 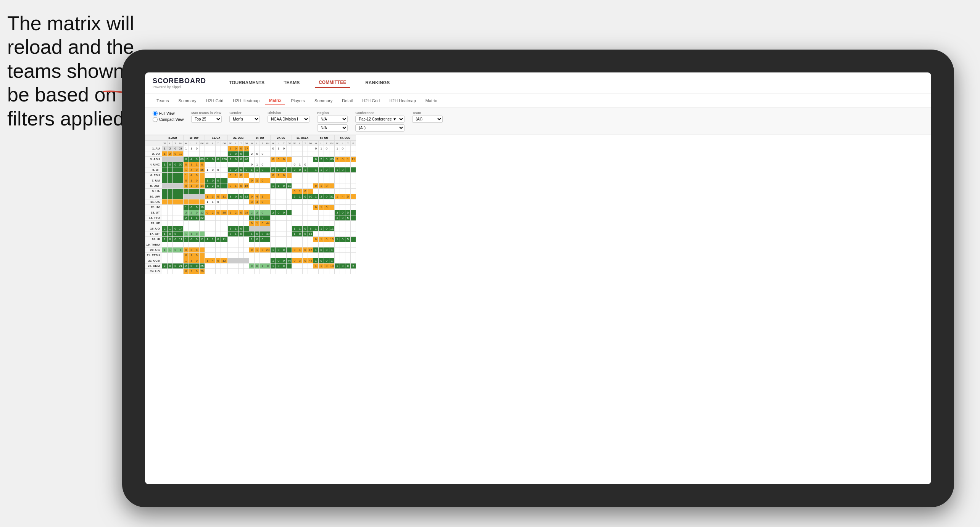 What do you see at coordinates (263, 197) in the screenshot?
I see `cell-9-4-2: 1` at bounding box center [263, 197].